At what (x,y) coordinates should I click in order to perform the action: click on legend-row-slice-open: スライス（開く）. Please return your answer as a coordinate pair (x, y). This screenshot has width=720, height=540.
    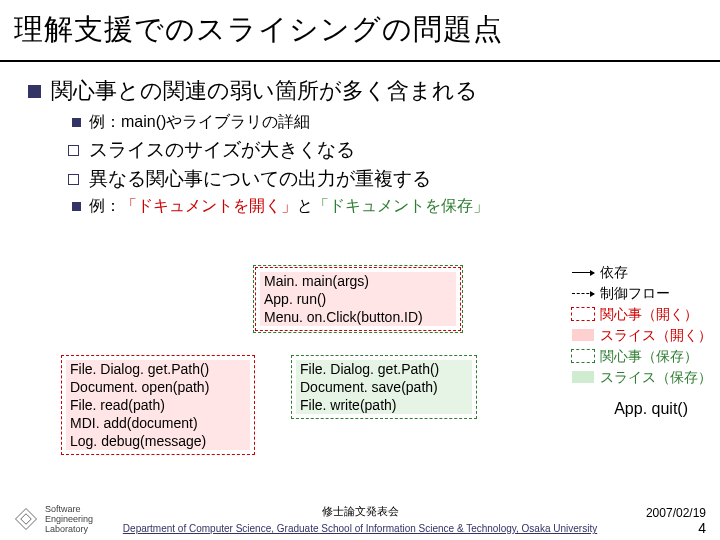
    Looking at the image, I should click on (642, 335).